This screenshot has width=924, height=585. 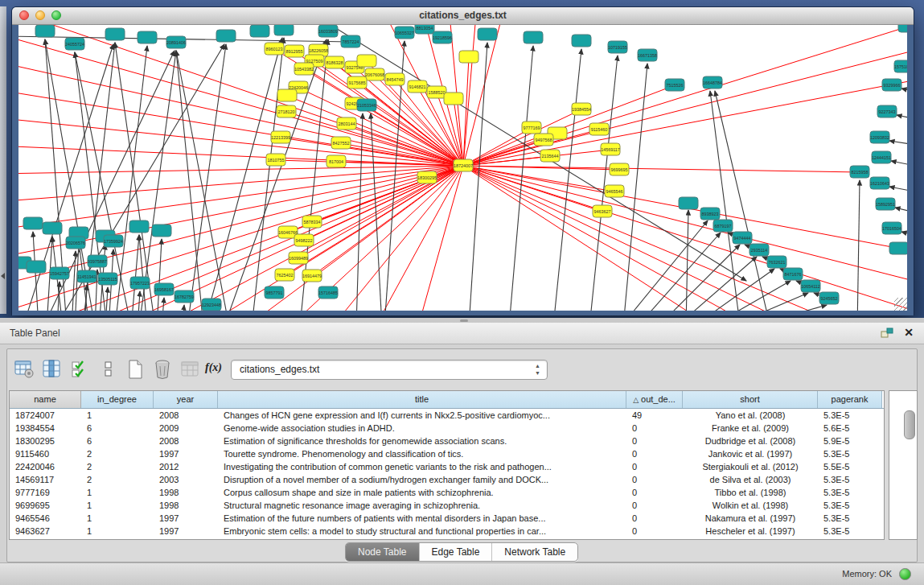 What do you see at coordinates (675, 85) in the screenshot?
I see `network-node: 7515526` at bounding box center [675, 85].